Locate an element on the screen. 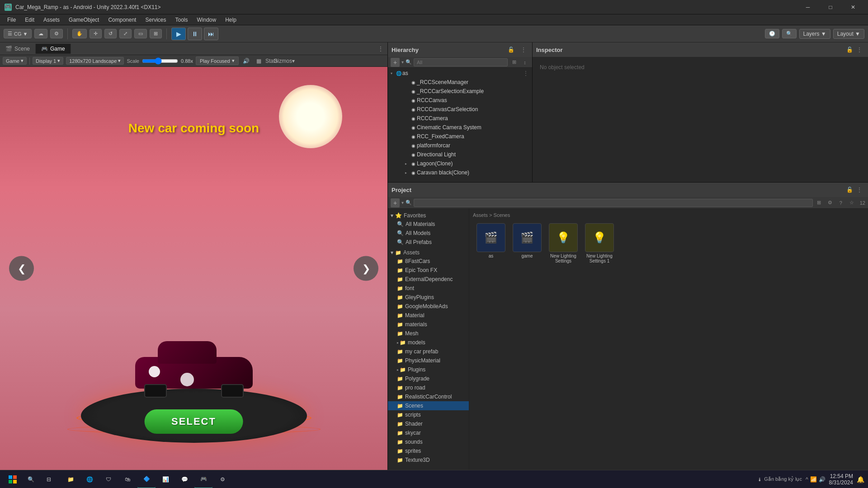 The image size is (868, 488). as-more-btn: ⋮ is located at coordinates (528, 73).